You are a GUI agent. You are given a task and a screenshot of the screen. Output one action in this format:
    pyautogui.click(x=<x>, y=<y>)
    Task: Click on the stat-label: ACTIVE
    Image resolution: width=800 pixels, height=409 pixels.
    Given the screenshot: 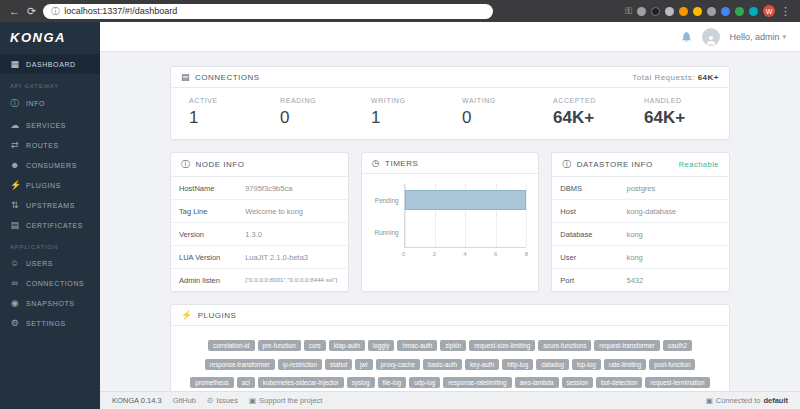 What is the action you would take?
    pyautogui.click(x=222, y=100)
    